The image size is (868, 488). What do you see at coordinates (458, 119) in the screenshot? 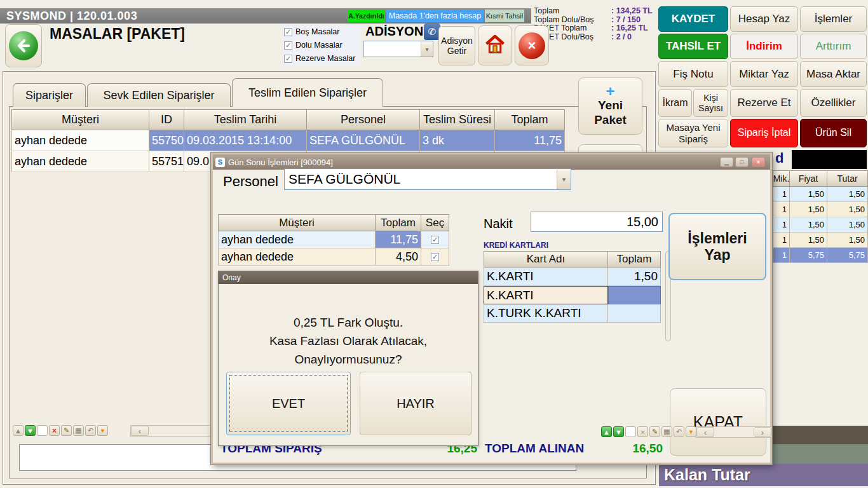
I see `col-header: Teslim Süresi` at bounding box center [458, 119].